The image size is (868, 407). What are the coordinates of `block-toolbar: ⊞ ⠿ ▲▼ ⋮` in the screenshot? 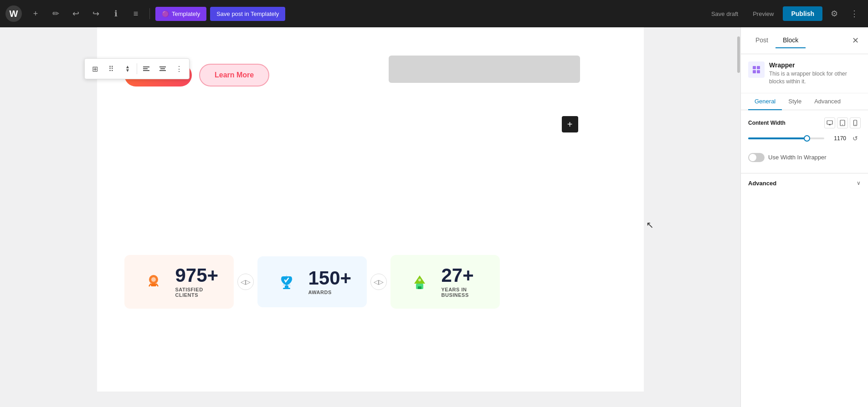 It's located at (137, 69).